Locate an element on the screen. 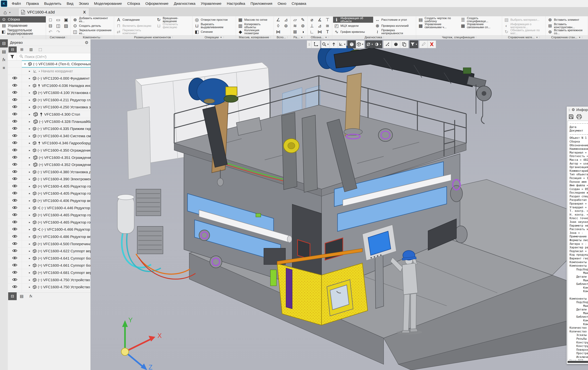  menu-item-9: Управление is located at coordinates (211, 3).